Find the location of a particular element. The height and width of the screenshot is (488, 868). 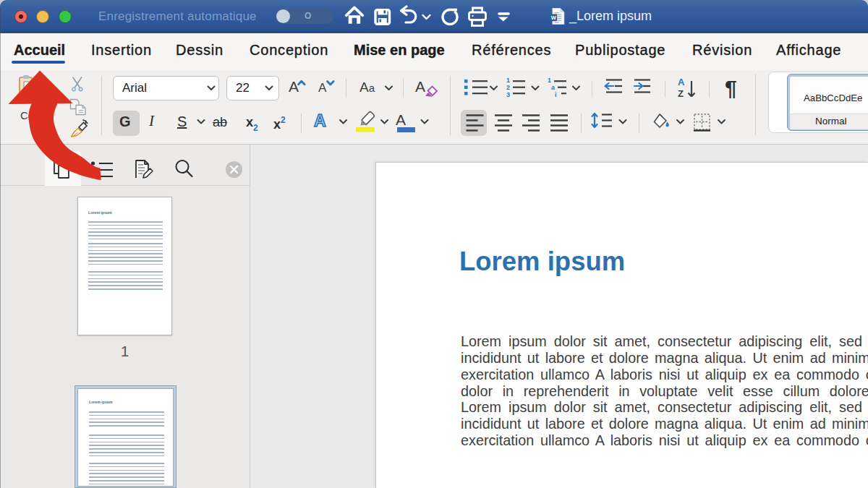

svg-text: a is located at coordinates (553, 87).